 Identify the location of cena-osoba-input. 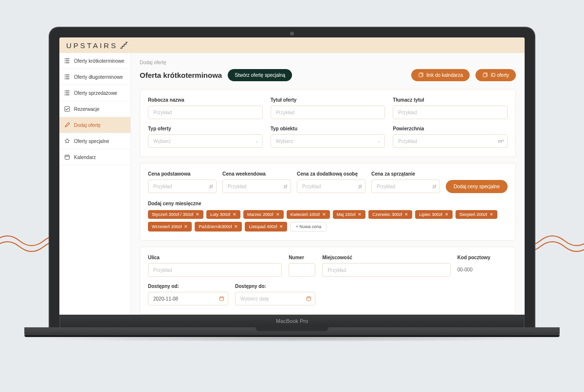
(331, 186).